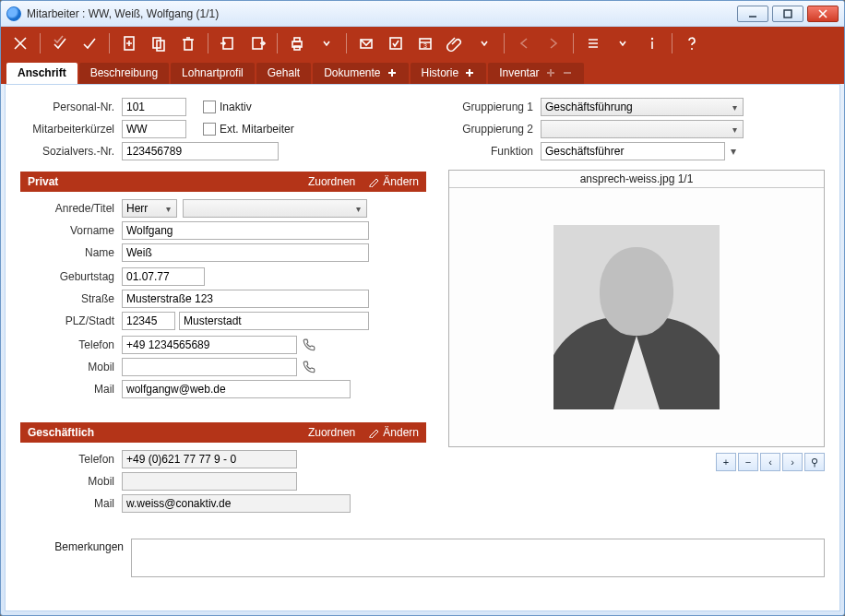  Describe the element at coordinates (274, 321) in the screenshot. I see `stadt-field` at that location.